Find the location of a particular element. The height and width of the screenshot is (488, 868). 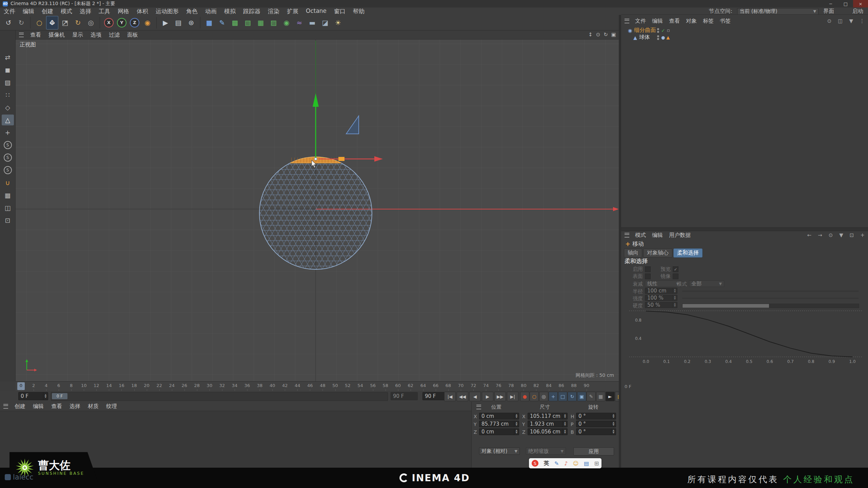

layer-tag: ▫ is located at coordinates (669, 30).